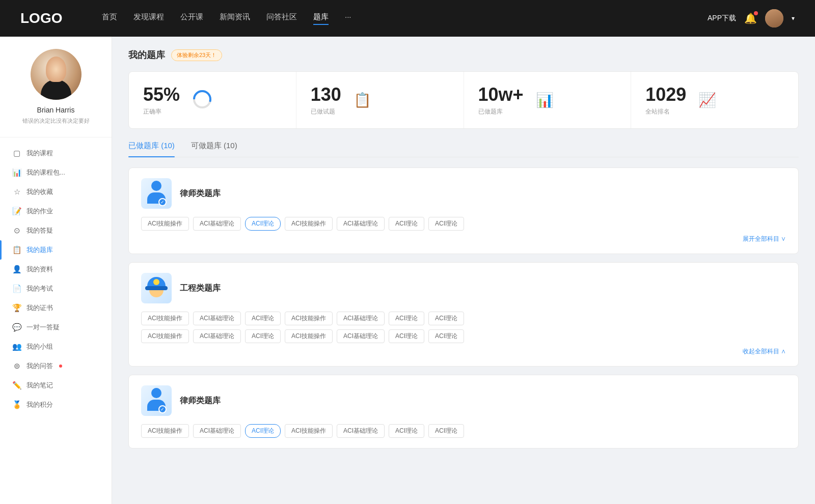 The width and height of the screenshot is (815, 504). Describe the element at coordinates (149, 18) in the screenshot. I see `nav-discover: 发现课程` at that location.